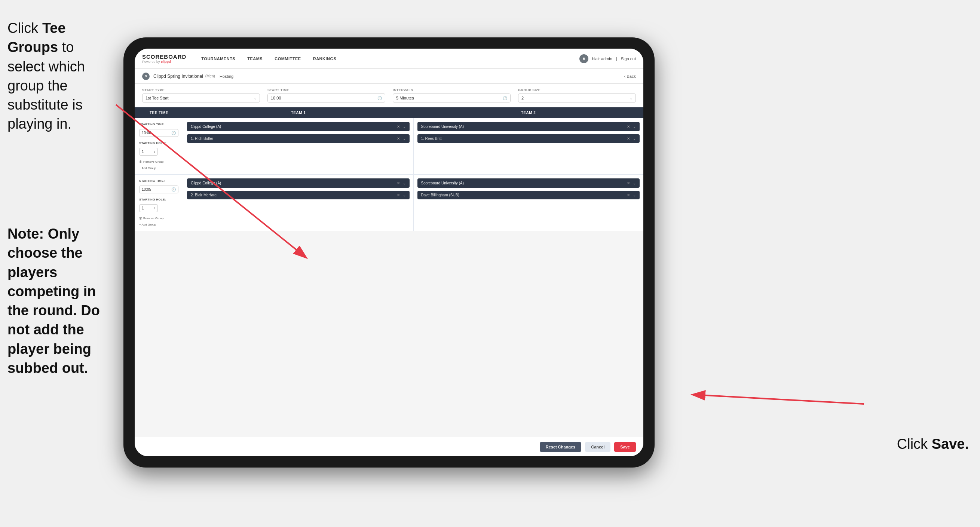 This screenshot has height=527, width=980. What do you see at coordinates (206, 183) in the screenshot?
I see `team1-name-2: Clippd College (A)` at bounding box center [206, 183].